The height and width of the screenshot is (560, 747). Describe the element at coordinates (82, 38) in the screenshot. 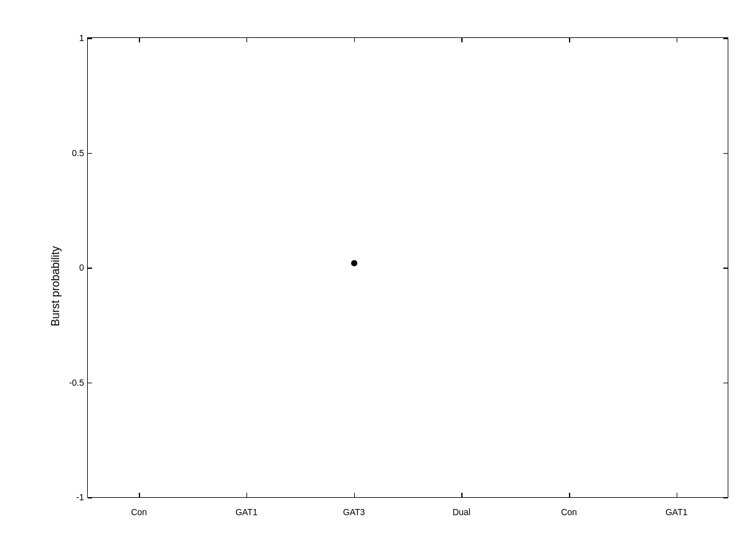

I see `y-tick-label: 1` at that location.